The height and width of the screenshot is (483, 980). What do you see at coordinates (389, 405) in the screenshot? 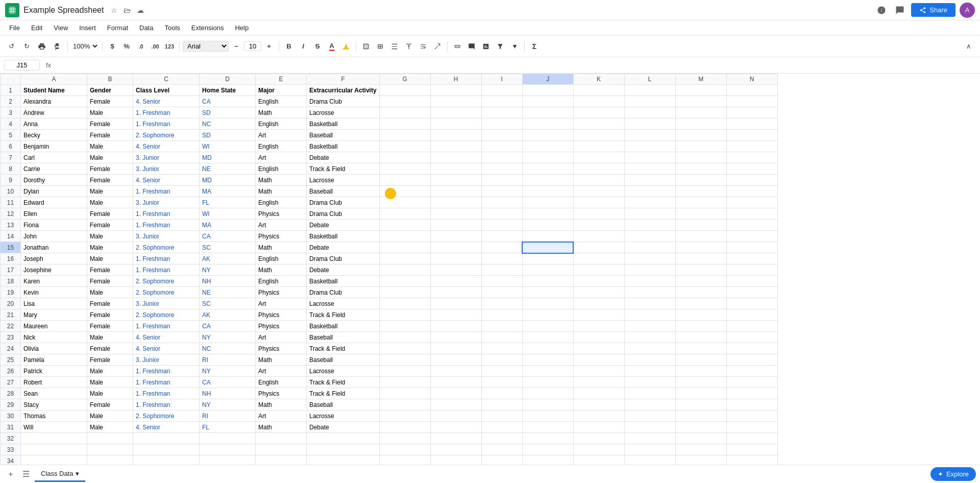
I see `table-row: 29StacyFemale1. FreshmanNYMathBaseball` at bounding box center [389, 405].